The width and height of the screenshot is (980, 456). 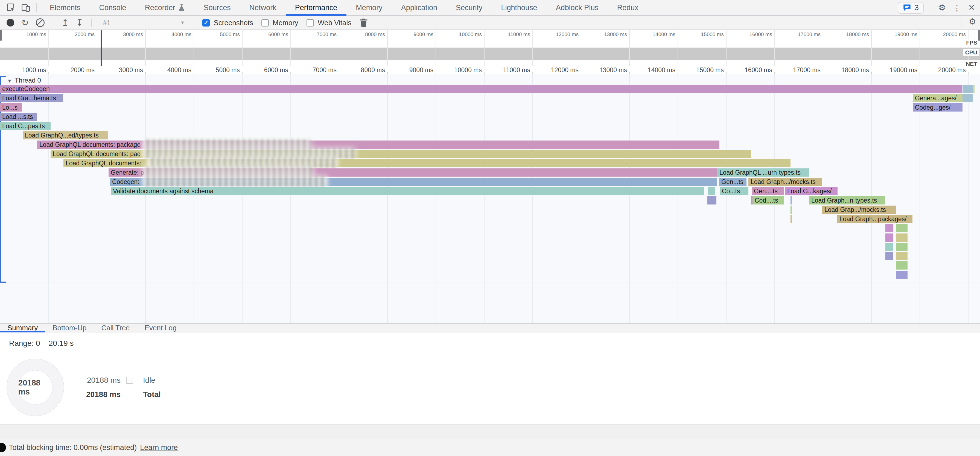 What do you see at coordinates (165, 8) in the screenshot?
I see `tab-recorder: Recorder` at bounding box center [165, 8].